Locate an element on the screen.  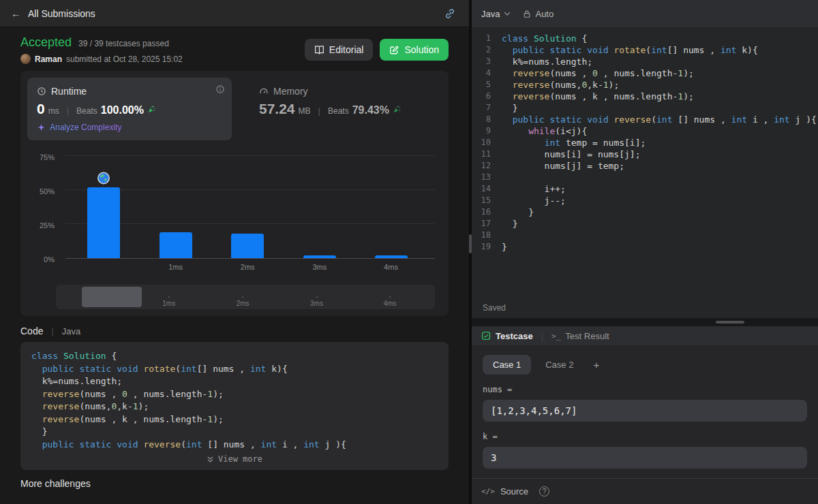
editor-line: 6 reverse(nums , k , nums.length-1); is located at coordinates (645, 97).